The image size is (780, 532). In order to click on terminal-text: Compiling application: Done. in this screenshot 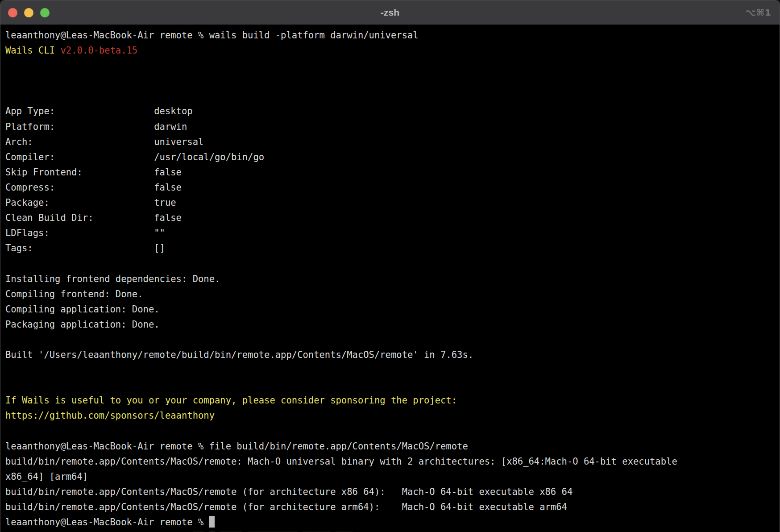, I will do `click(83, 309)`.